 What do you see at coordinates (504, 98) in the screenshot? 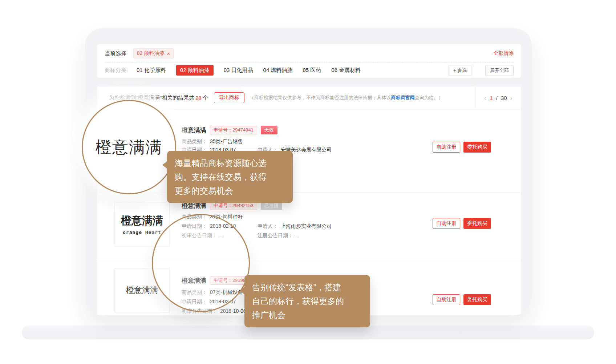
I see `total-pages: 30` at bounding box center [504, 98].